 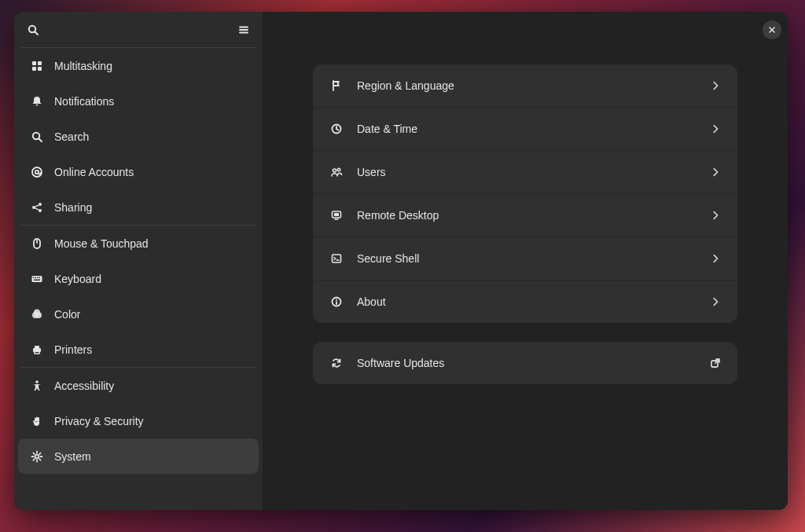 What do you see at coordinates (138, 66) in the screenshot?
I see `sidebar-item-multitasking: Multitasking` at bounding box center [138, 66].